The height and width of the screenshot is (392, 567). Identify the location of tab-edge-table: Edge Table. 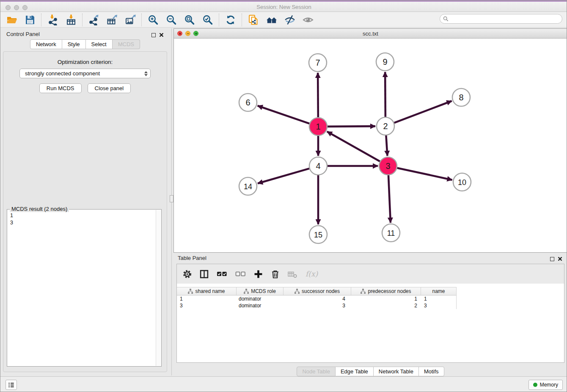
(355, 372).